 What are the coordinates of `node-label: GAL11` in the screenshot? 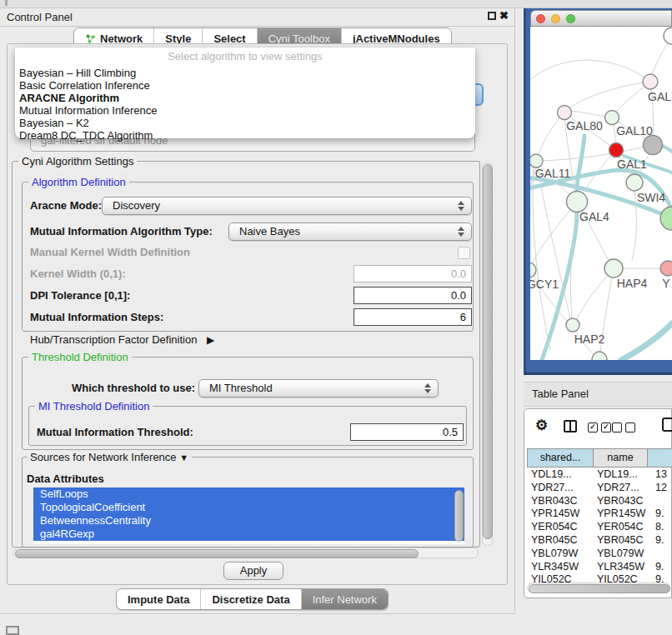 It's located at (554, 173).